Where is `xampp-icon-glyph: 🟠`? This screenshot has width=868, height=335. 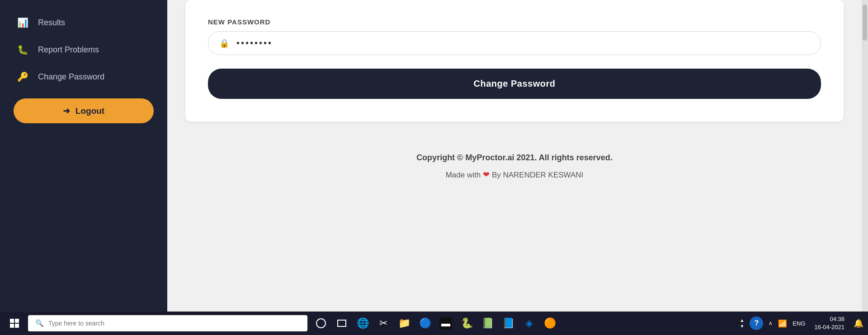 xampp-icon-glyph: 🟠 is located at coordinates (550, 323).